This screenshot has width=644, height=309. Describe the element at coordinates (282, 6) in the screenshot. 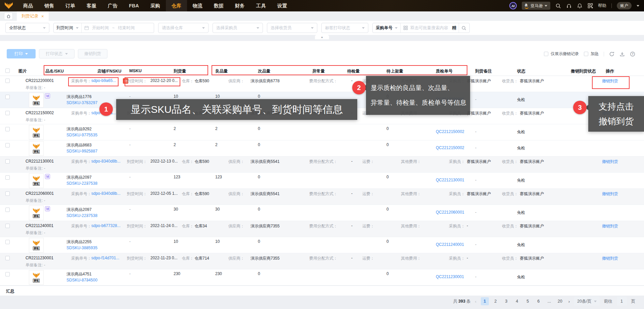

I see `nav-item-设置: 设置` at that location.